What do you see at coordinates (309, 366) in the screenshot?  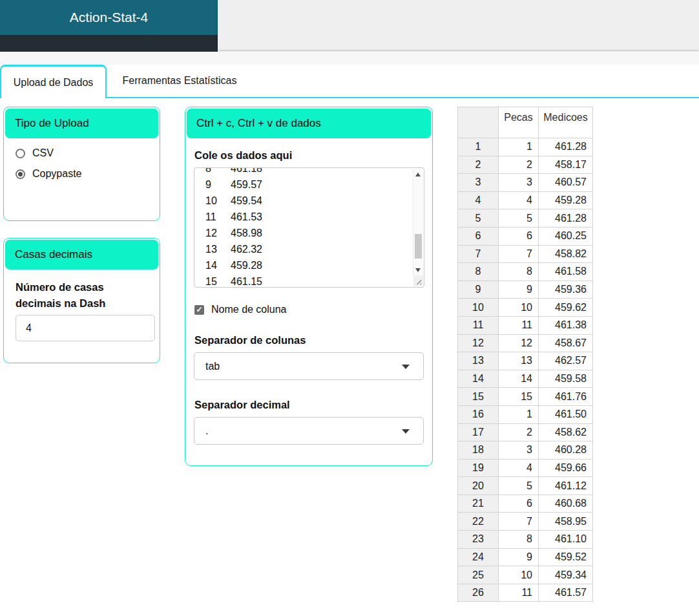 I see `column-separator-select: tab` at bounding box center [309, 366].